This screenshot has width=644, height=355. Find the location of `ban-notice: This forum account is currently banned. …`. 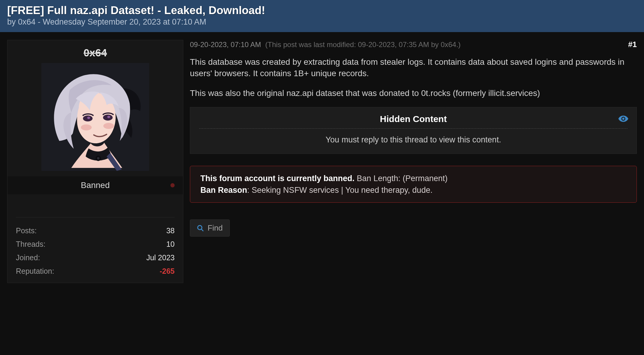

ban-notice: This forum account is currently banned. … is located at coordinates (413, 184).